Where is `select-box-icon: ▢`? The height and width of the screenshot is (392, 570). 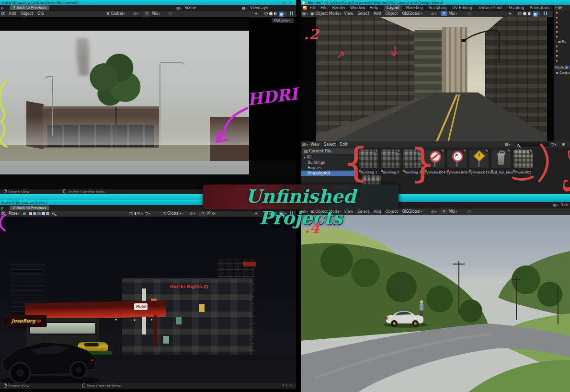 select-box-icon: ▢ is located at coordinates (131, 214).